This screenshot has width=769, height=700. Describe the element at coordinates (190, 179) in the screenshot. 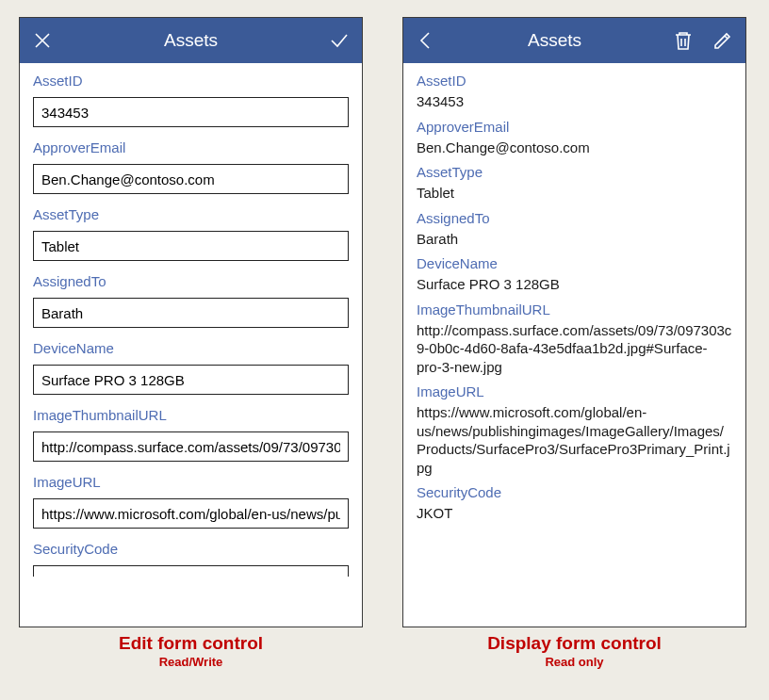

I see `approveremail-input` at that location.